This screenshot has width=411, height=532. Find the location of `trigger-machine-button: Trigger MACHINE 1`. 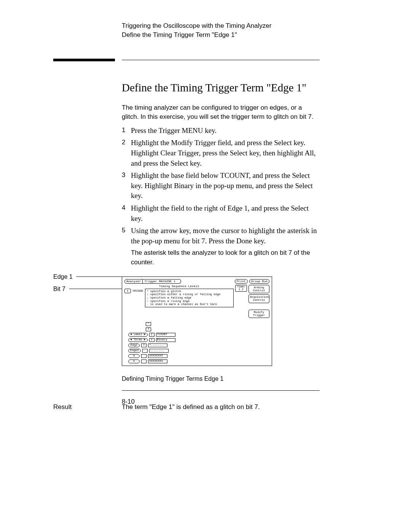

trigger-machine-button: Trigger MACHINE 1 is located at coordinates (162, 281).